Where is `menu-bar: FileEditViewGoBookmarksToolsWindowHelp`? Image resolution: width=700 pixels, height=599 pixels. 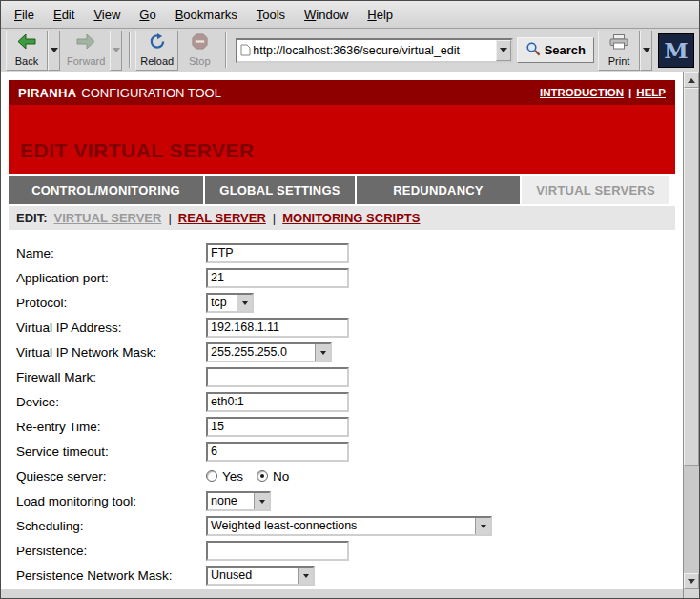 menu-bar: FileEditViewGoBookmarksToolsWindowHelp is located at coordinates (350, 15).